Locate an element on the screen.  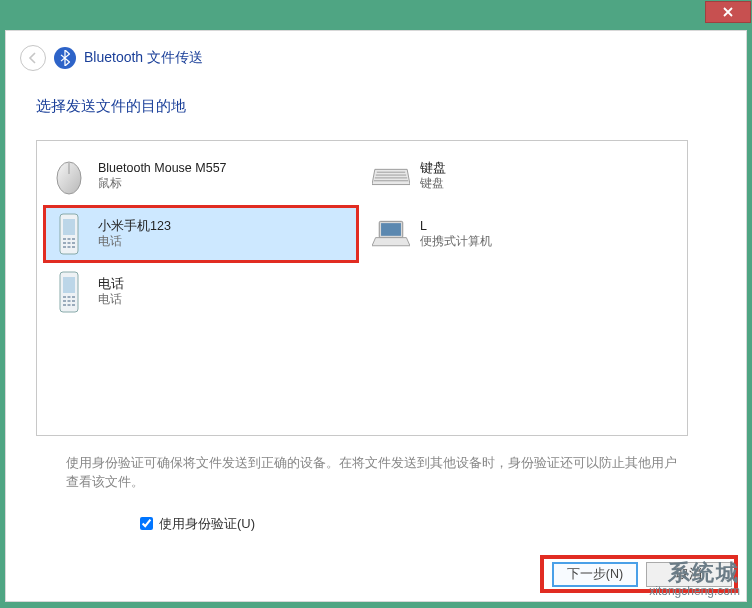
device-item-phone: 电话 电话 is located at coordinates (201, 292).